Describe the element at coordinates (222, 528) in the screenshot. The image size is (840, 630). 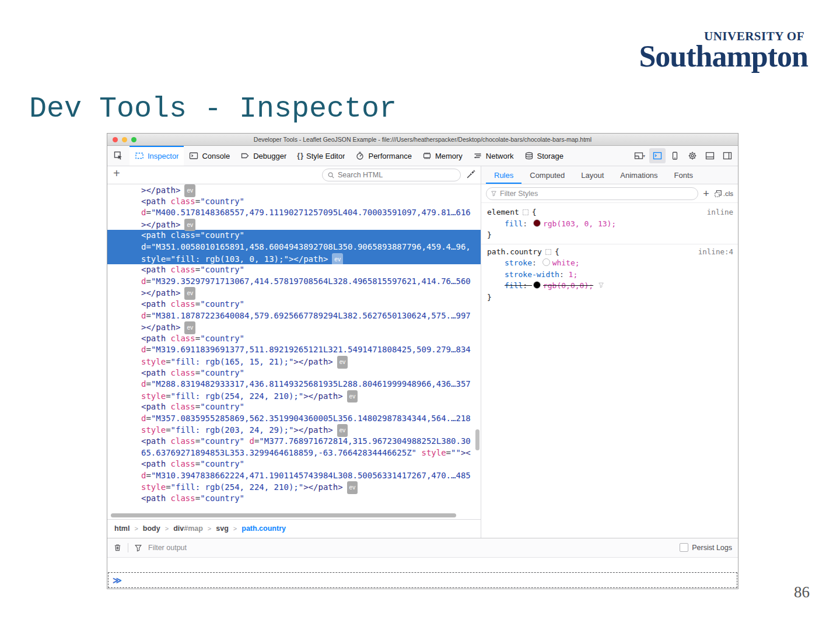
I see `breadcrumb-item-svg: svg` at that location.